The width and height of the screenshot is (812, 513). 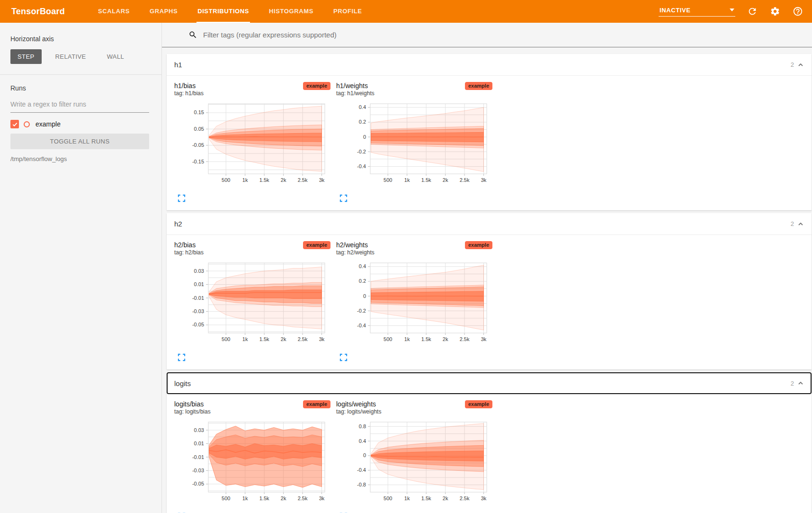 I want to click on axis-button-relative: RELATIVE, so click(x=71, y=57).